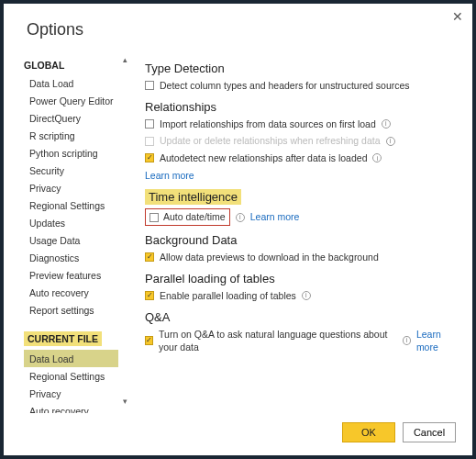 This screenshot has height=459, width=476. I want to click on label: Allow data previews to download in the b…, so click(270, 257).